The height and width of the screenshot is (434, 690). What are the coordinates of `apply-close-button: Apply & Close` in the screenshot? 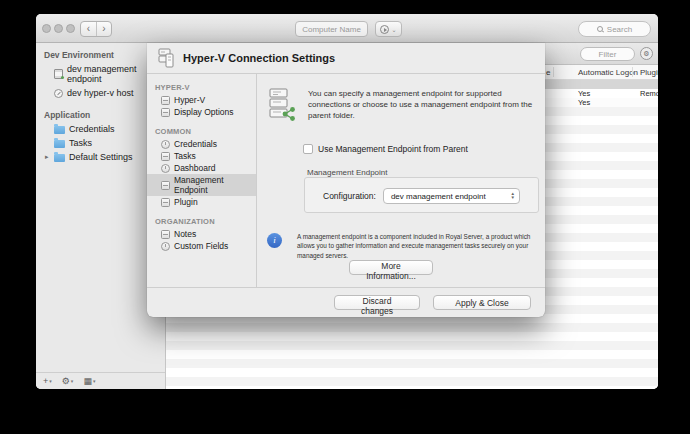 It's located at (482, 302).